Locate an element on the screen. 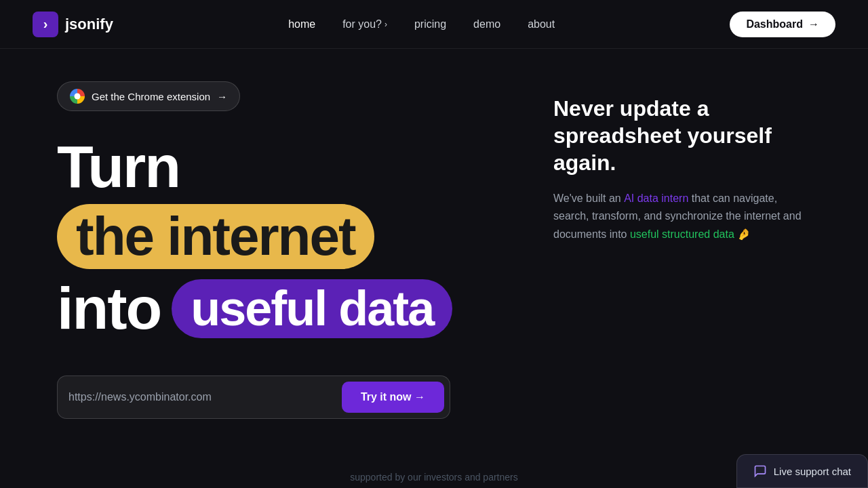  logo-icon: › is located at coordinates (45, 24).